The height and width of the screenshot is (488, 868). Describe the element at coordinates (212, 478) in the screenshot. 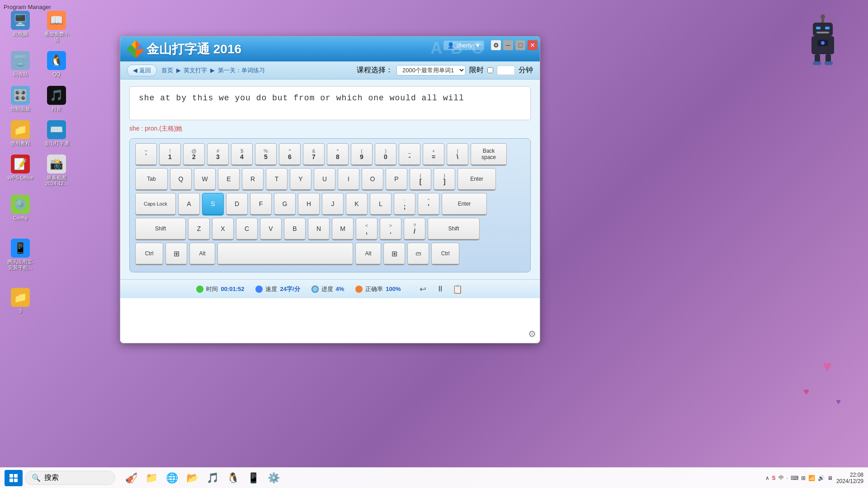

I see `taskbar-app-douyin: 🎵` at that location.